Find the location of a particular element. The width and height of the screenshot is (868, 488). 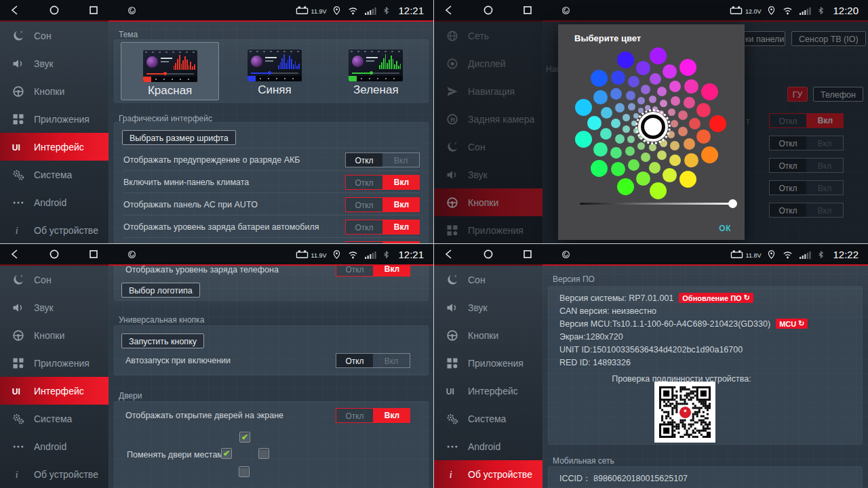

theme-option-green: Зеленая is located at coordinates (376, 71).